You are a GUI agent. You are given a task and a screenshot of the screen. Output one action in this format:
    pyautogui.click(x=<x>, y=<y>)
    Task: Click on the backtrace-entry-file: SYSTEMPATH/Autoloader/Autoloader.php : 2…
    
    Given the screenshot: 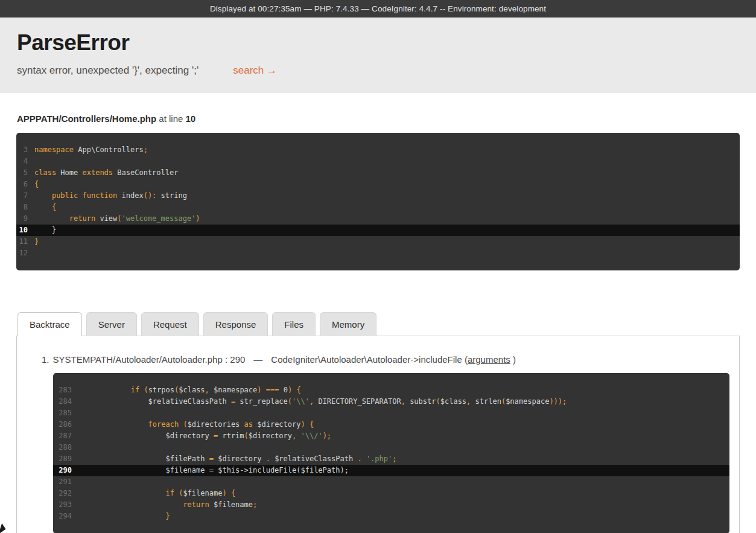 What is the action you would take?
    pyautogui.click(x=150, y=360)
    